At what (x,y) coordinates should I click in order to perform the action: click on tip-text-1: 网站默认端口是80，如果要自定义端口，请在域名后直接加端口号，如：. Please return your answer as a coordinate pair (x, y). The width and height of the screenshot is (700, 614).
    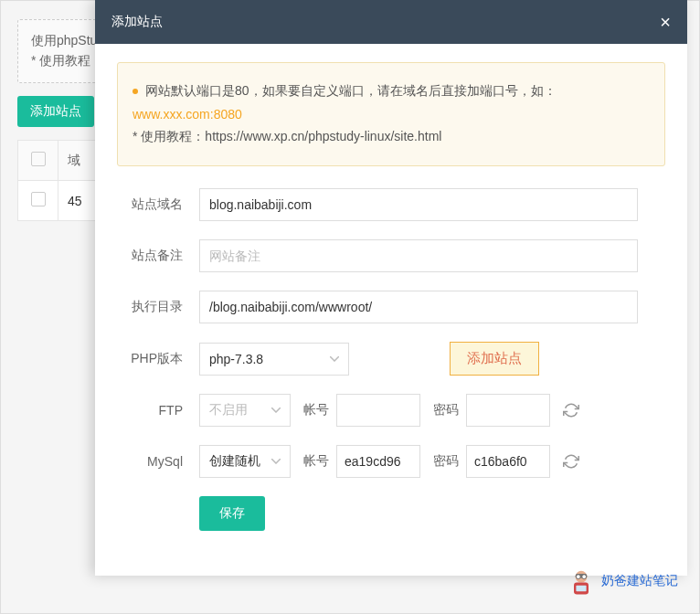
    Looking at the image, I should click on (351, 90).